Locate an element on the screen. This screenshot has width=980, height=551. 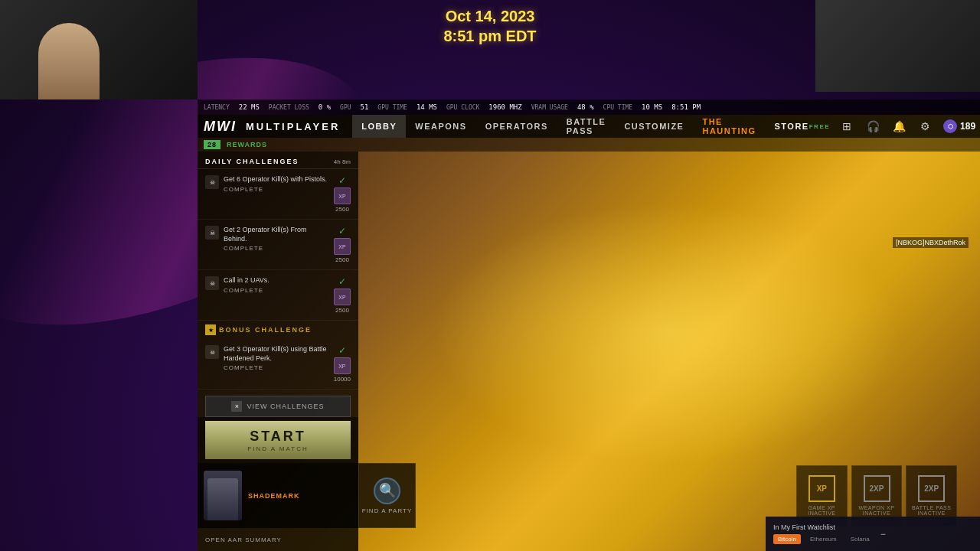
weapon-xp-badge: 2XP is located at coordinates (877, 488).